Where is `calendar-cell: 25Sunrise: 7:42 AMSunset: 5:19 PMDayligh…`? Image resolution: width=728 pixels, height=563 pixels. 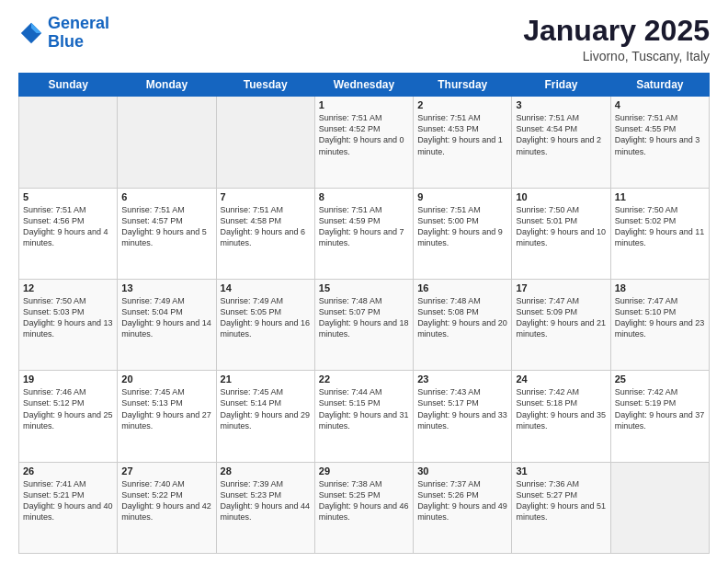 calendar-cell: 25Sunrise: 7:42 AMSunset: 5:19 PMDayligh… is located at coordinates (660, 416).